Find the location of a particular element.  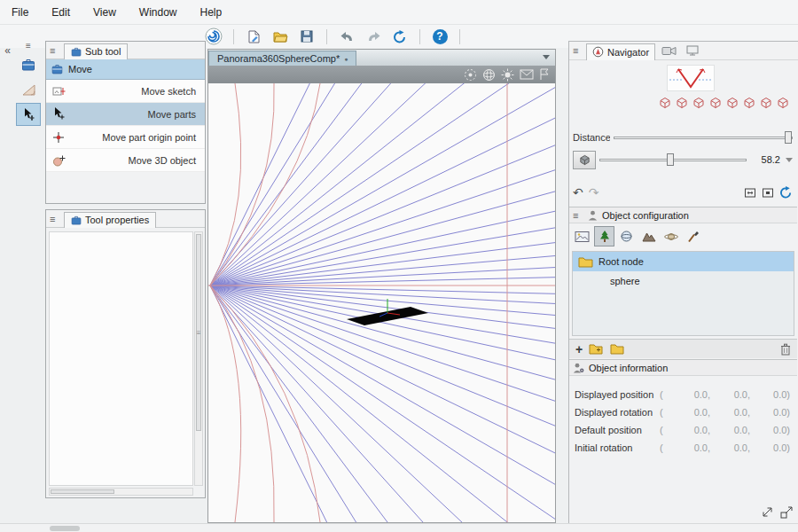

fit-selection-icon is located at coordinates (768, 193).